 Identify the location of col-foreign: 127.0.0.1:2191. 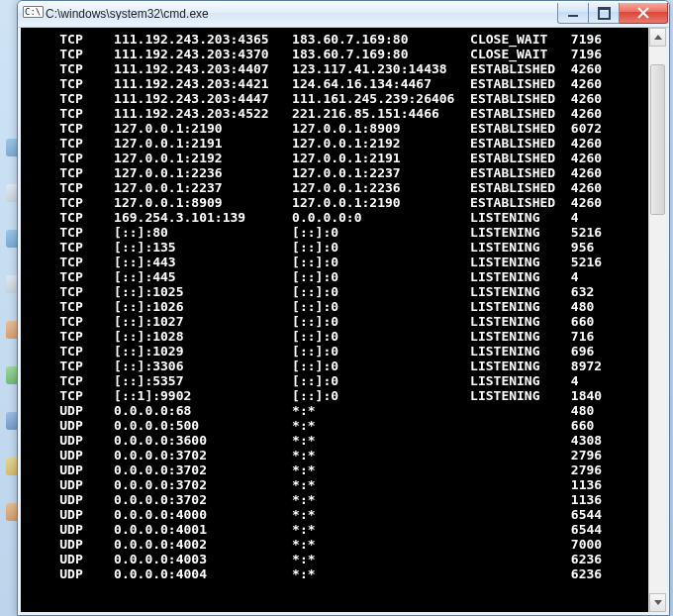
(381, 158).